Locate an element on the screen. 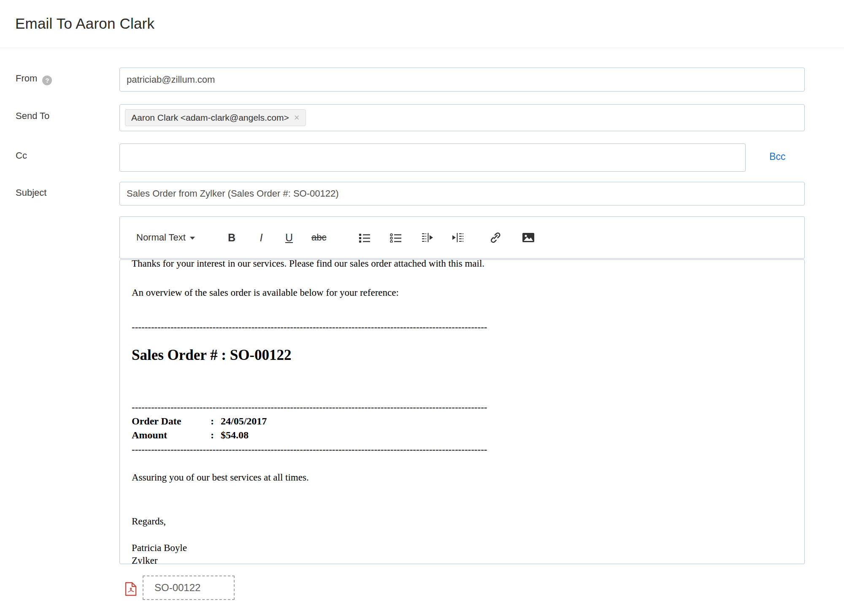 The image size is (844, 616). indent-button is located at coordinates (458, 238).